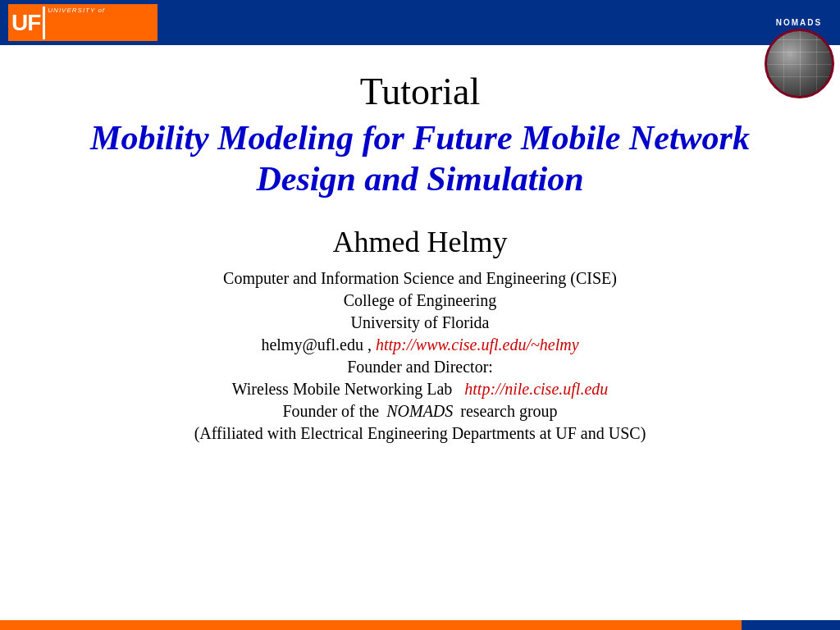  Describe the element at coordinates (420, 300) in the screenshot. I see `college-line: College of Engineering` at that location.